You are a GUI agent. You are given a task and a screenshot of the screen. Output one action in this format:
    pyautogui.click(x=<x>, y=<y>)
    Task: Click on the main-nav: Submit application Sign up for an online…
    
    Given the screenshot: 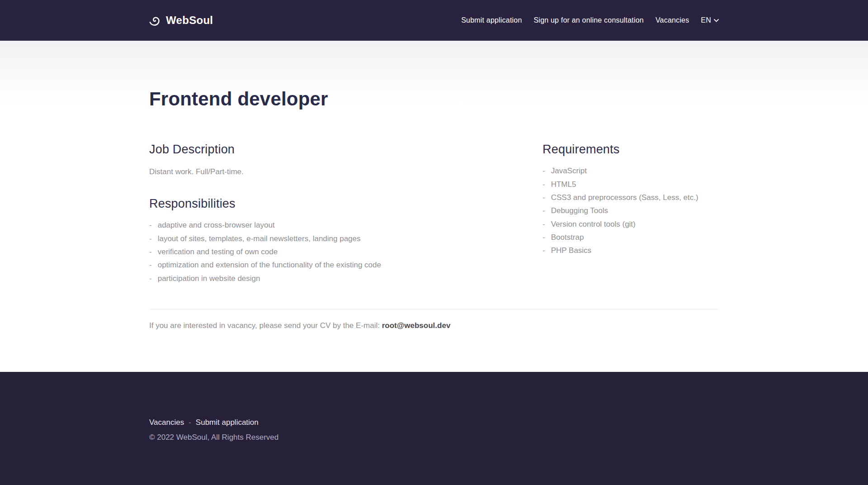 What is the action you would take?
    pyautogui.click(x=590, y=20)
    